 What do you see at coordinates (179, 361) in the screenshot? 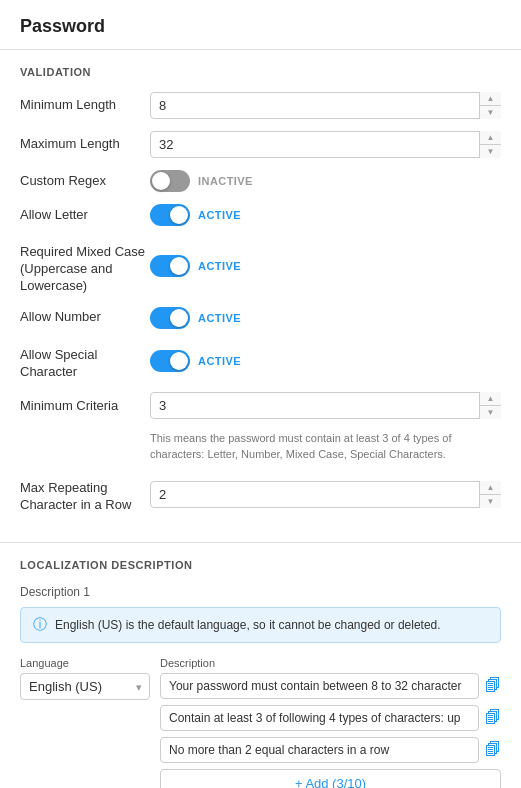
I see `allow-special-knob` at bounding box center [179, 361].